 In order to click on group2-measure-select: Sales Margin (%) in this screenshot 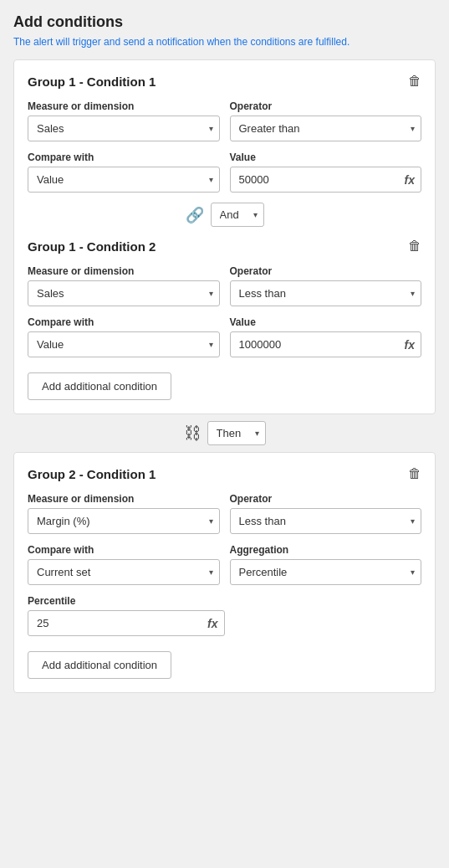, I will do `click(124, 521)`.